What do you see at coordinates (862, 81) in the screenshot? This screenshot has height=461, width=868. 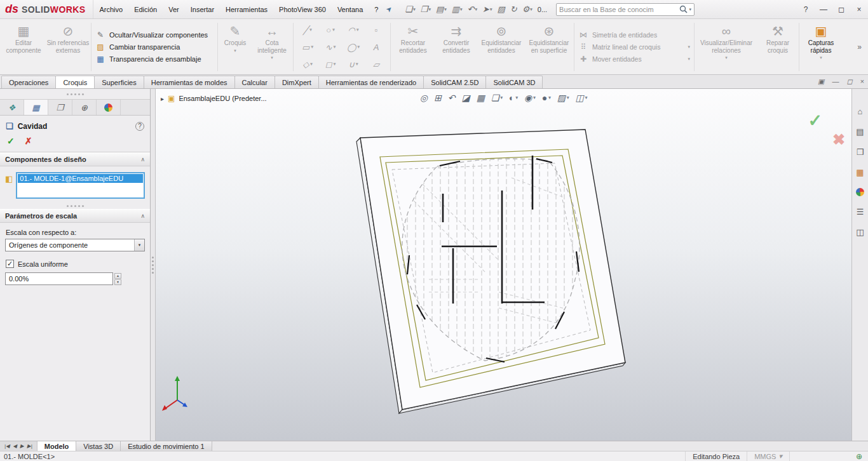 I see `doc-close-icon: ×` at bounding box center [862, 81].